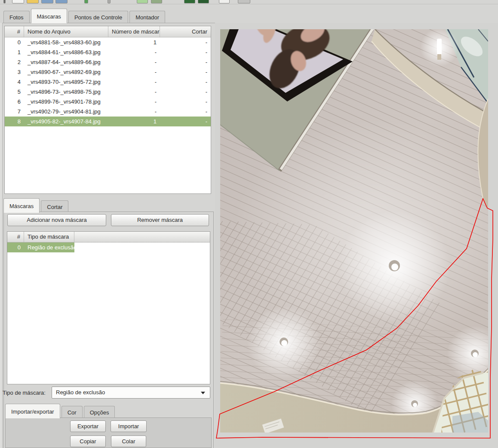  I want to click on table-row: 3_vrs4890-67-_vrs4892-69.jpg--, so click(108, 72).